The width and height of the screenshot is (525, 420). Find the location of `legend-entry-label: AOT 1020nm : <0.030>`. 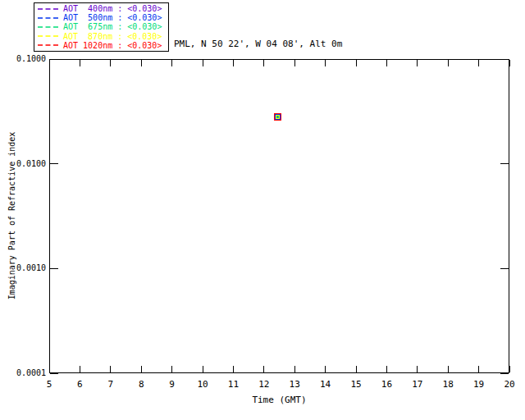

legend-entry-label: AOT 1020nm : <0.030> is located at coordinates (112, 46).